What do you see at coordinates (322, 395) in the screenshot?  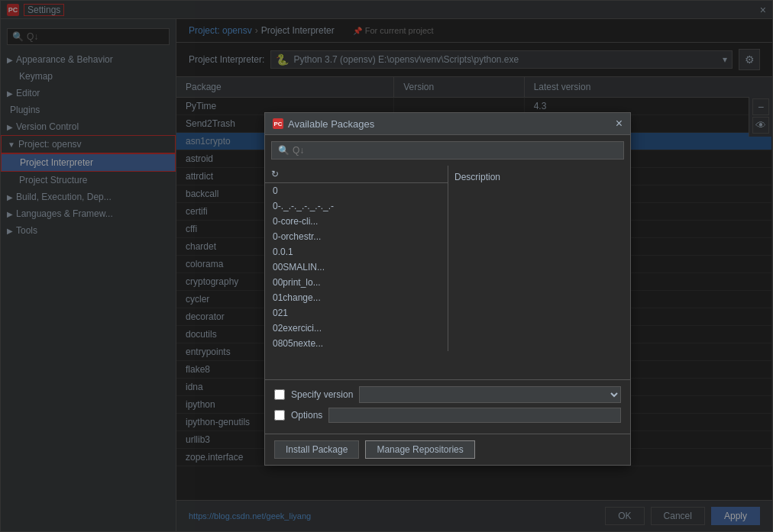 I see `specify-version-label: Specify version` at bounding box center [322, 395].